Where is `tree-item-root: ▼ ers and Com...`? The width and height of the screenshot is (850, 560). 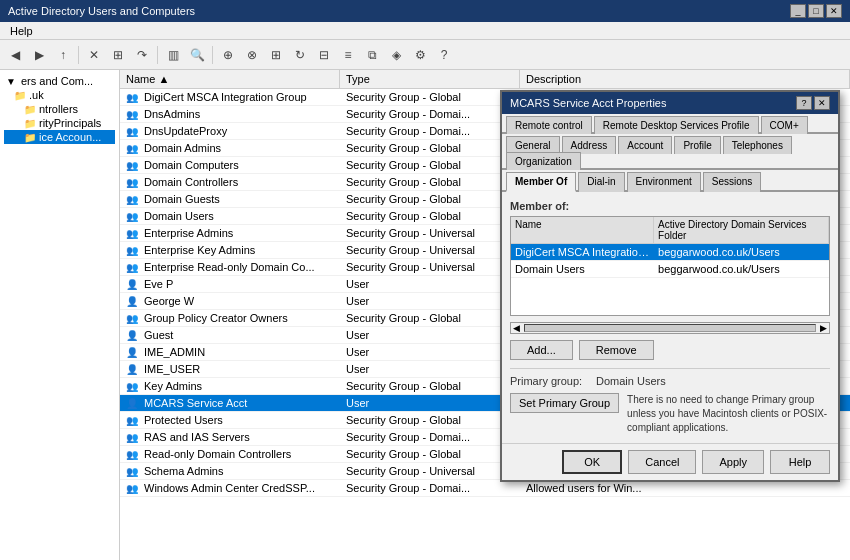
tree-item-root: ▼ ers and Com... is located at coordinates (60, 81).